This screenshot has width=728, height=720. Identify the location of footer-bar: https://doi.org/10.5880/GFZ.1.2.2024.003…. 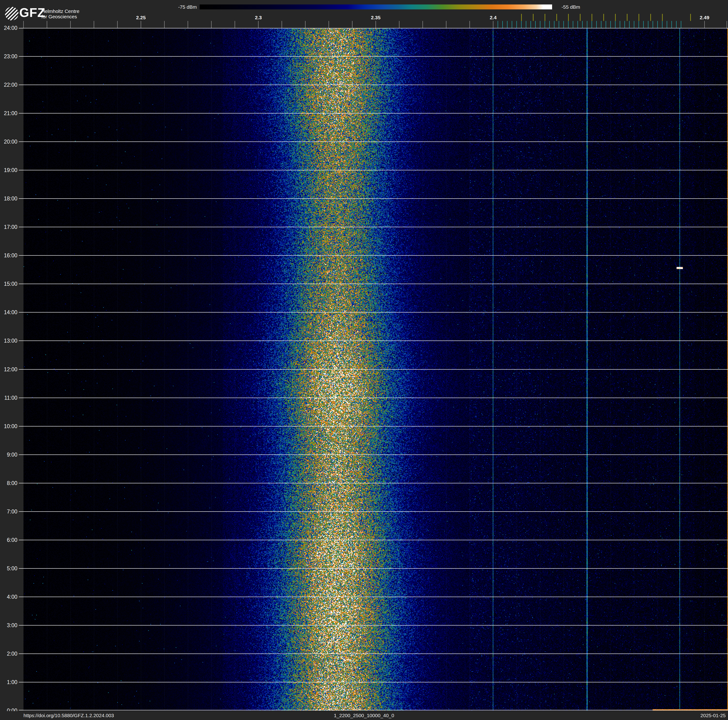
(364, 715).